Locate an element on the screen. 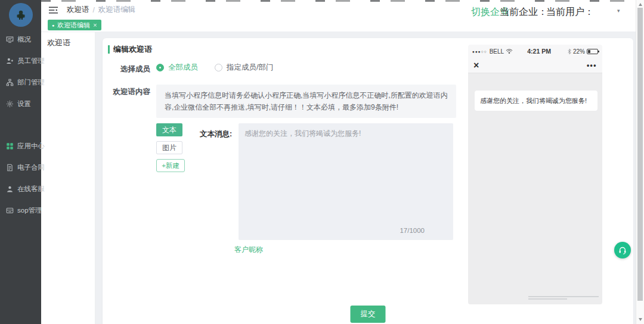 The height and width of the screenshot is (324, 644). secondary-sidebar: 欢迎语 is located at coordinates (68, 178).